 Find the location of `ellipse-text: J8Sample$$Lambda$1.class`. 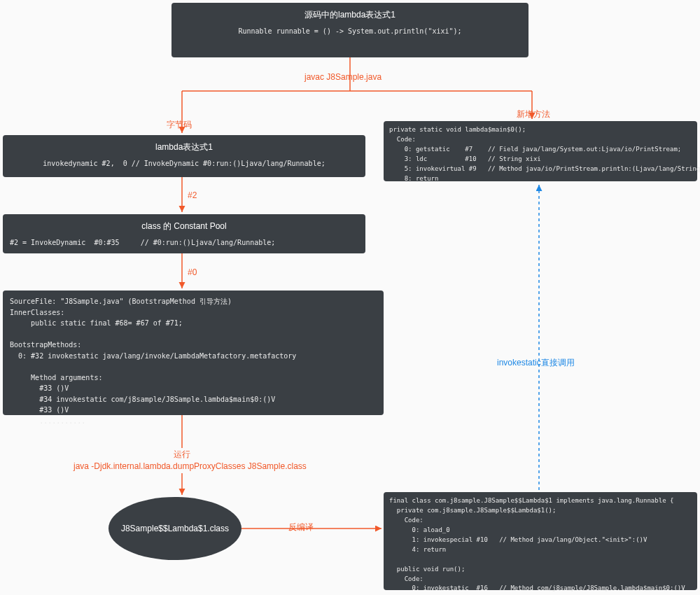

ellipse-text: J8Sample$$Lambda$1.class is located at coordinates (175, 528).